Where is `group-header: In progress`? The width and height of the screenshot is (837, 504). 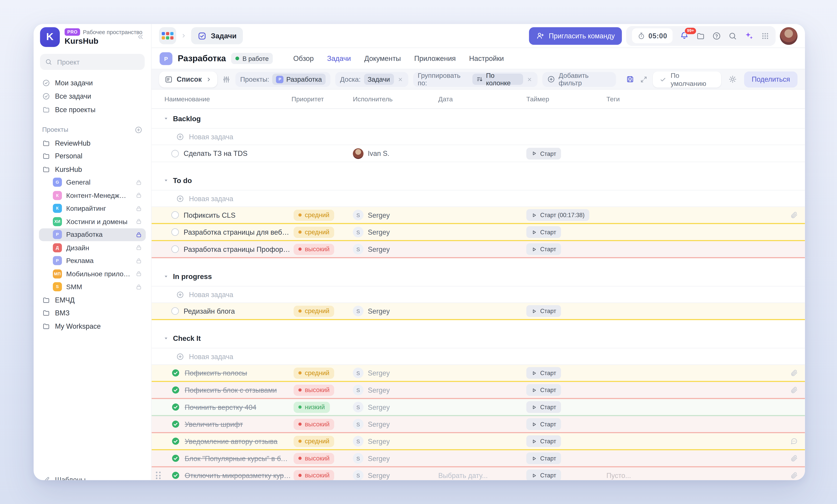 group-header: In progress is located at coordinates (478, 277).